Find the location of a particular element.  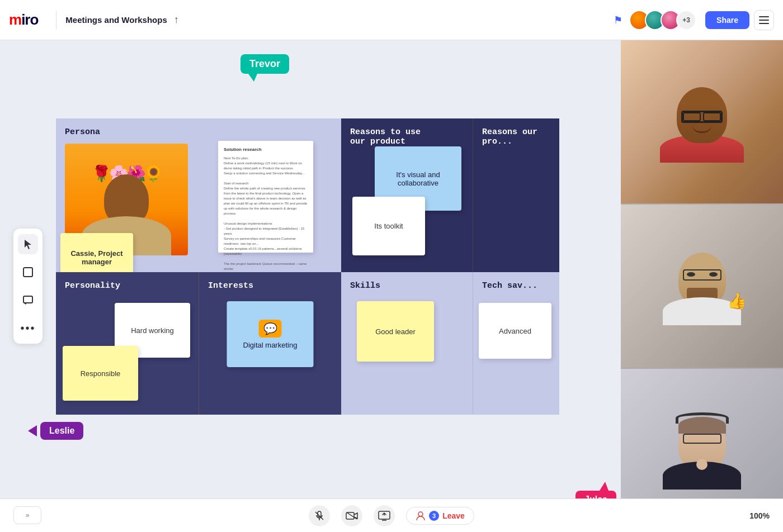

leslie-arrow is located at coordinates (32, 431).